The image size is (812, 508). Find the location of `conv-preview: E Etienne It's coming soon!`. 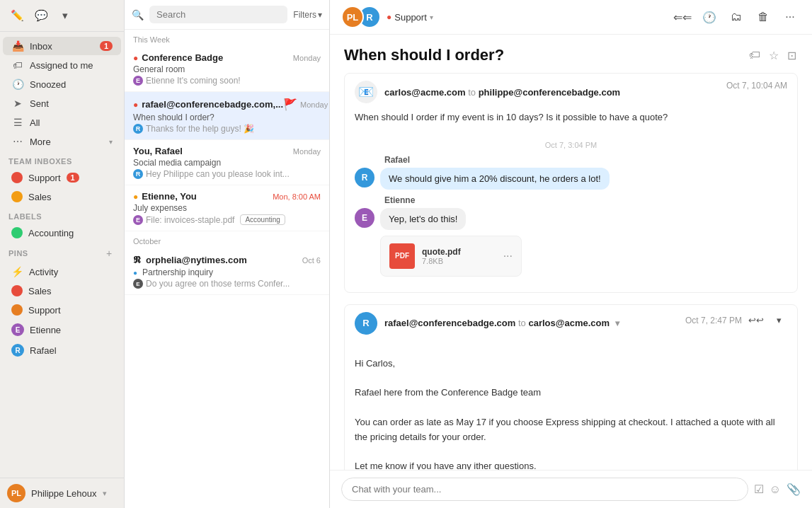

conv-preview: E Etienne It's coming soon! is located at coordinates (227, 81).